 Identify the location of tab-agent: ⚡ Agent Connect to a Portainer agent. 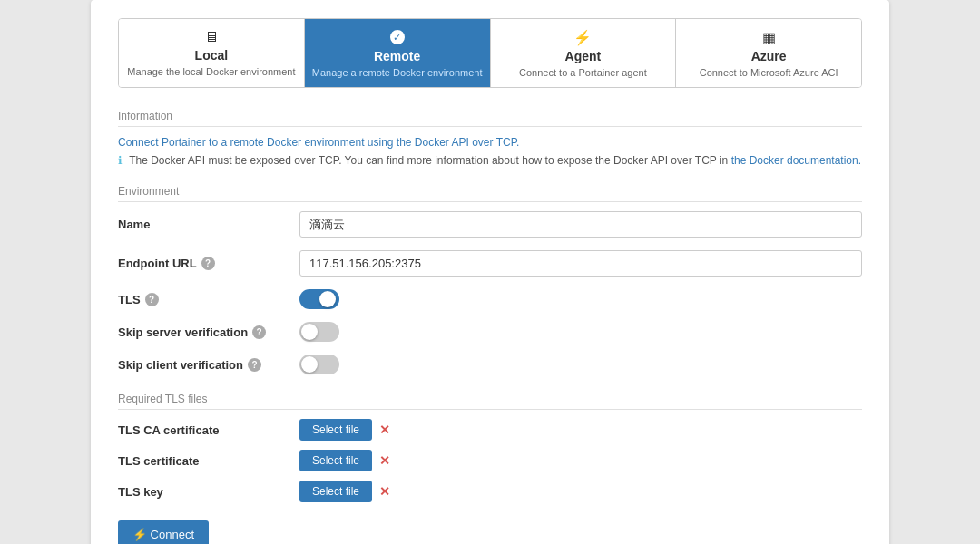
(584, 53).